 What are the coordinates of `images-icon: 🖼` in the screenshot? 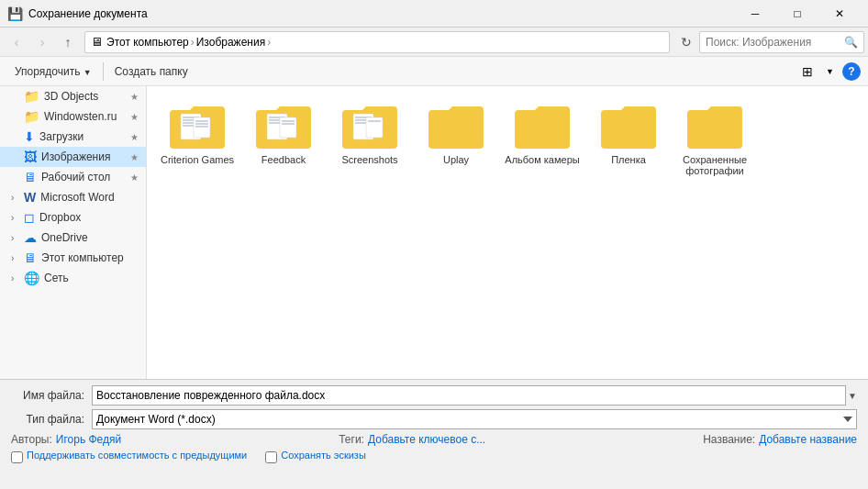 It's located at (30, 157).